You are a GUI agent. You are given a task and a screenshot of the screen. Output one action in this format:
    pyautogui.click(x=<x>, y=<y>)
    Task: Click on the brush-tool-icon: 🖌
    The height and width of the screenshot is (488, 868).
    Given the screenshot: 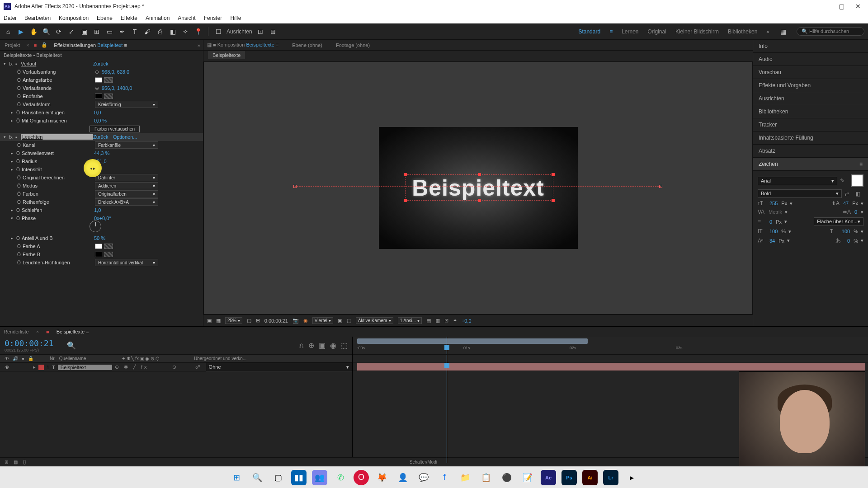 What is the action you would take?
    pyautogui.click(x=147, y=32)
    